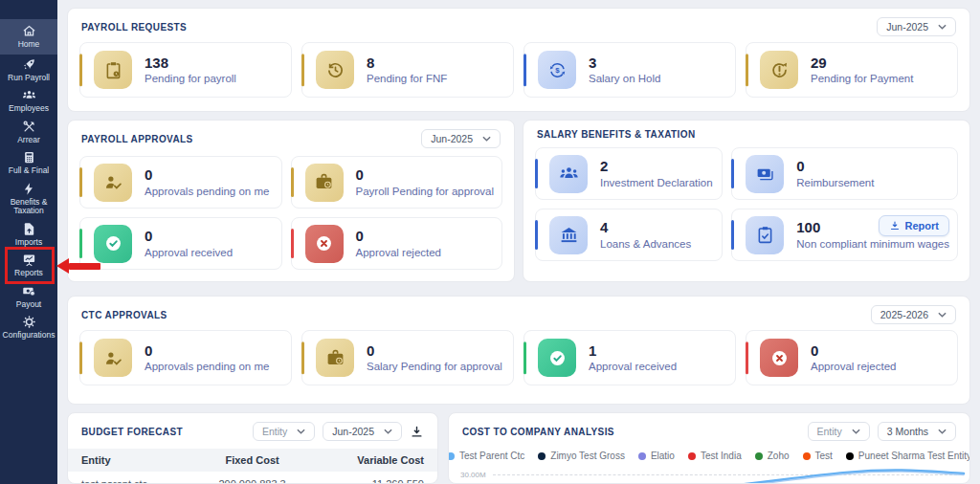 The height and width of the screenshot is (484, 980). What do you see at coordinates (253, 467) in the screenshot?
I see `budget-forecast-table: Entity Fixed Cost Variable Cost test par…` at bounding box center [253, 467].